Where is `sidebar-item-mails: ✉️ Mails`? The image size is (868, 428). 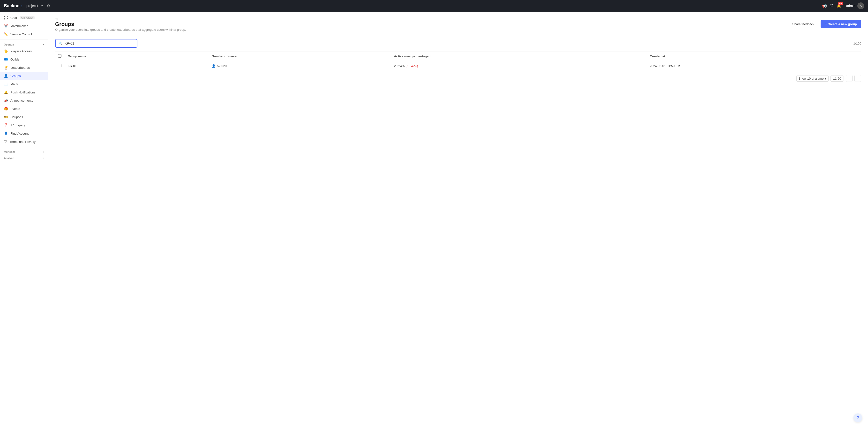
sidebar-item-mails: ✉️ Mails is located at coordinates (24, 84).